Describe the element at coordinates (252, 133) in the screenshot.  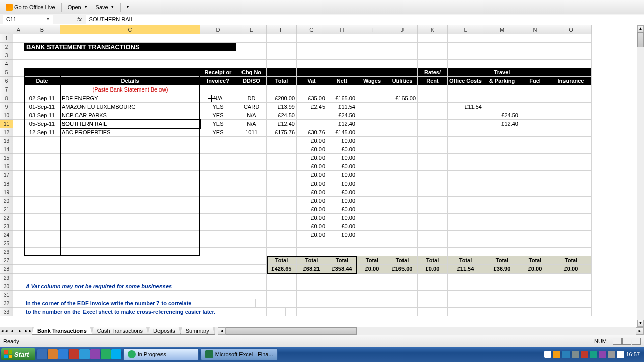
I see `cell-chq: 1011` at that location.